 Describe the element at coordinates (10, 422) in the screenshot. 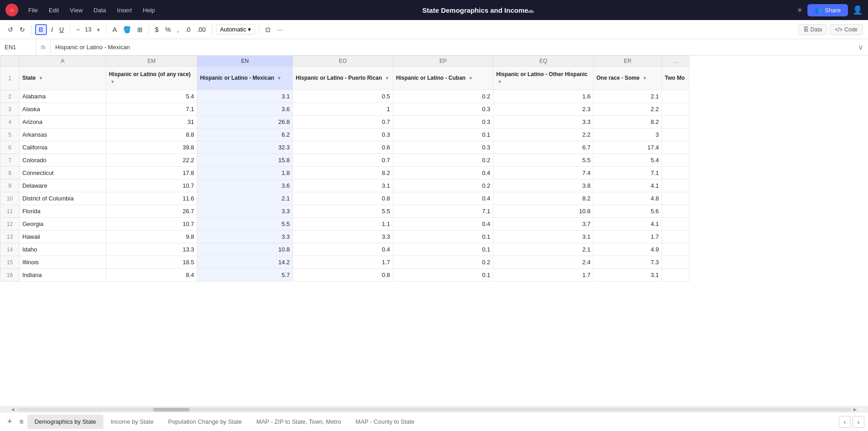

I see `add-sheet-button: +` at that location.